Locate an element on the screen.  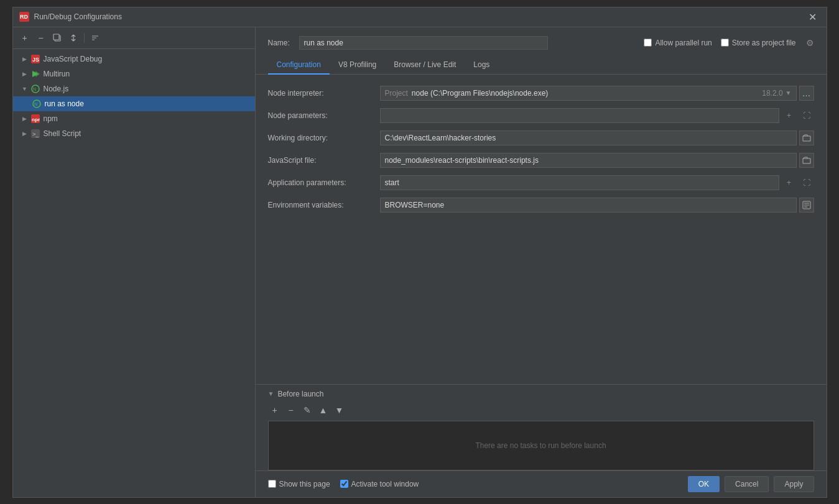
svg-text: npm is located at coordinates (36, 119).